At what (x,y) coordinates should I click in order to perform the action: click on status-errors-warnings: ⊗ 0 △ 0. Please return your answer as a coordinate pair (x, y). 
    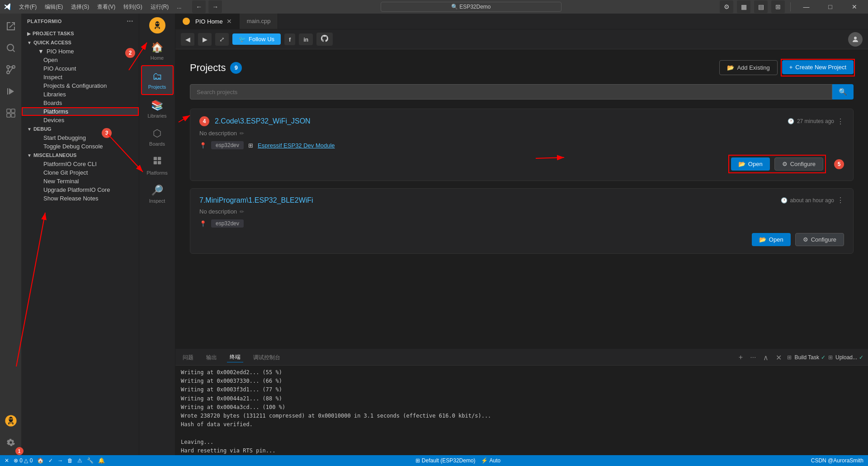
    Looking at the image, I should click on (23, 461).